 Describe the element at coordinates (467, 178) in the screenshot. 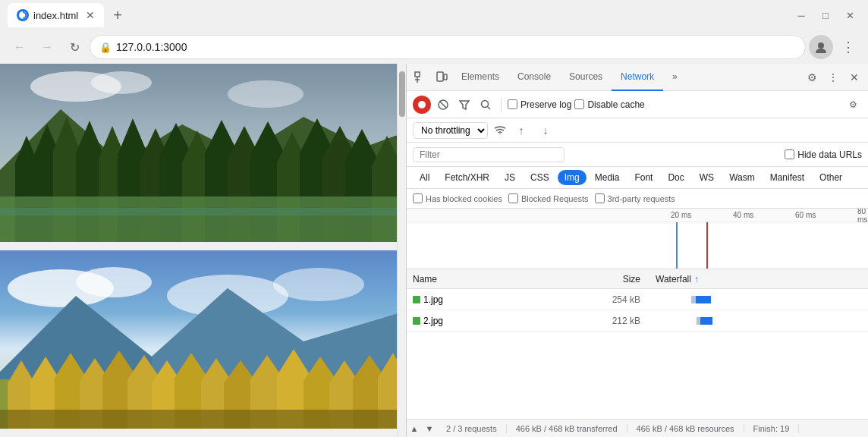

I see `type-btn-fetchxhr: Fetch/XHR` at that location.